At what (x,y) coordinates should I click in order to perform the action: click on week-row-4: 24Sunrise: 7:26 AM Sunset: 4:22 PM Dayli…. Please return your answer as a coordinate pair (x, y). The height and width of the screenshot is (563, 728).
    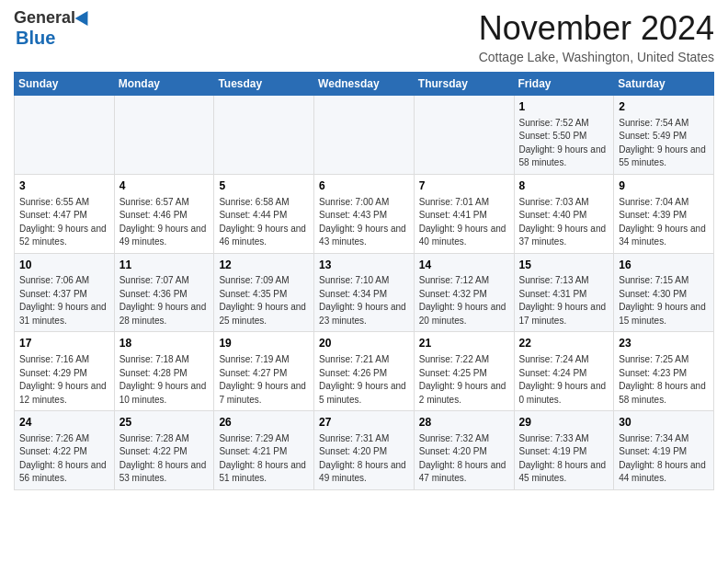
    Looking at the image, I should click on (364, 451).